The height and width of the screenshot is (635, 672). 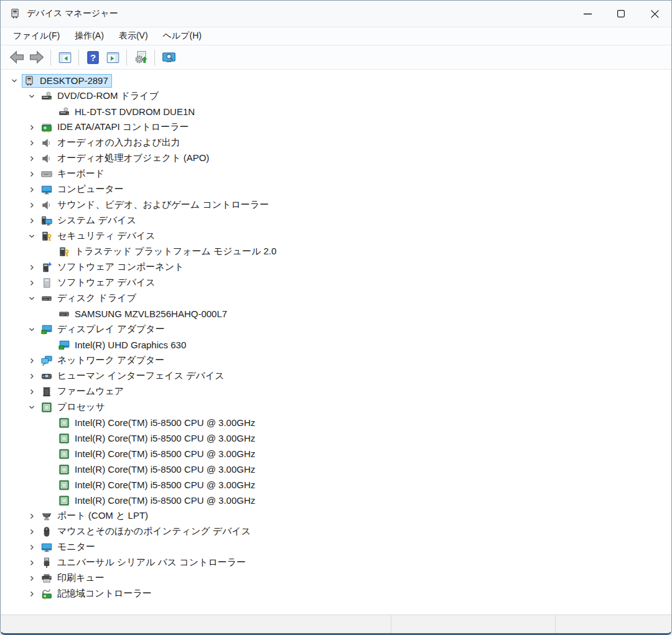 I want to click on tree-row: ネットワーク アダプター, so click(x=336, y=361).